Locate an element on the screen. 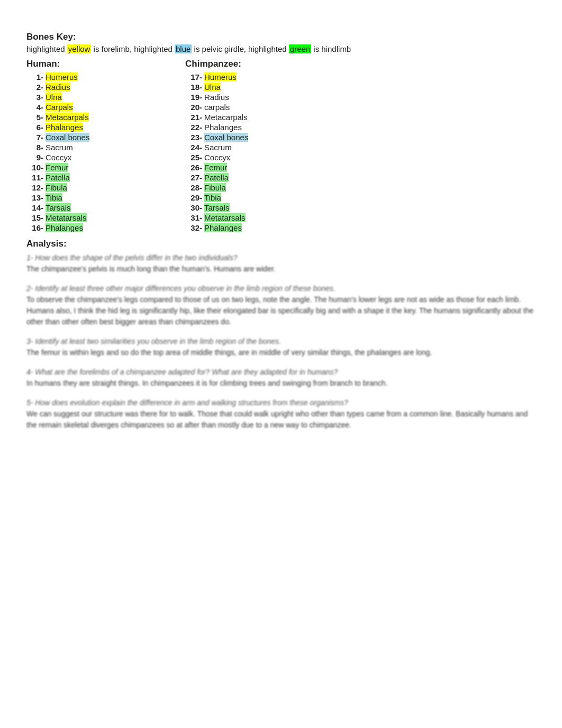  list-item: 13-Tibia is located at coordinates (106, 198).